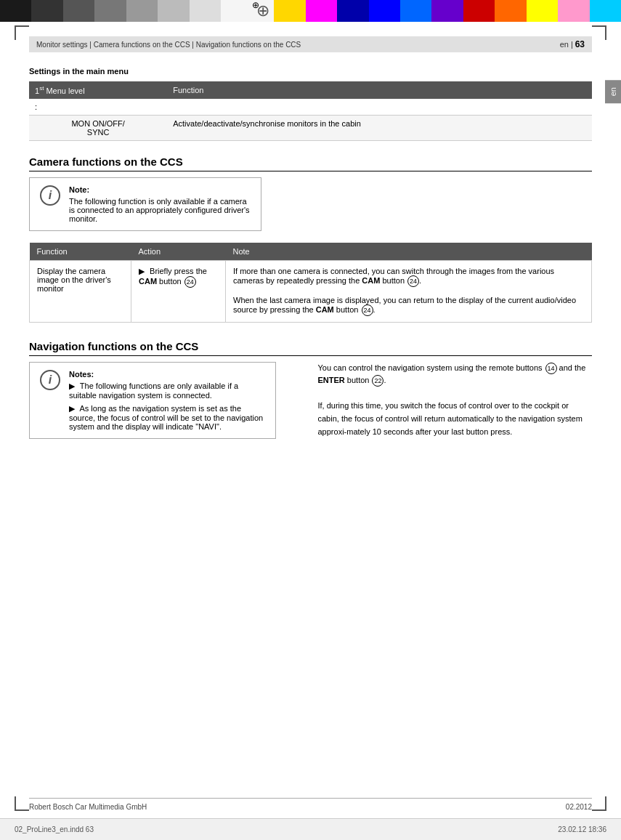 This screenshot has height=840, width=621. Describe the element at coordinates (110, 11) in the screenshot. I see `color-swatch-gray1` at that location.